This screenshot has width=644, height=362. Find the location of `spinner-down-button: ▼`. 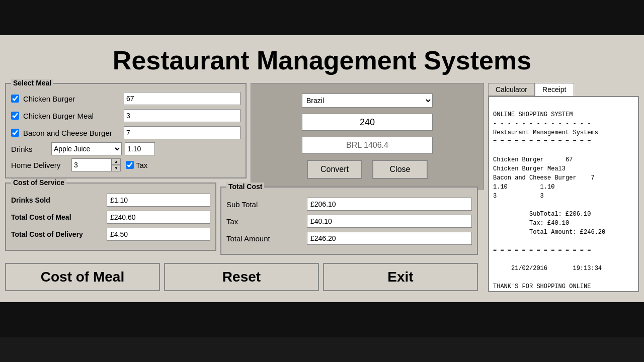

spinner-down-button: ▼ is located at coordinates (116, 168).